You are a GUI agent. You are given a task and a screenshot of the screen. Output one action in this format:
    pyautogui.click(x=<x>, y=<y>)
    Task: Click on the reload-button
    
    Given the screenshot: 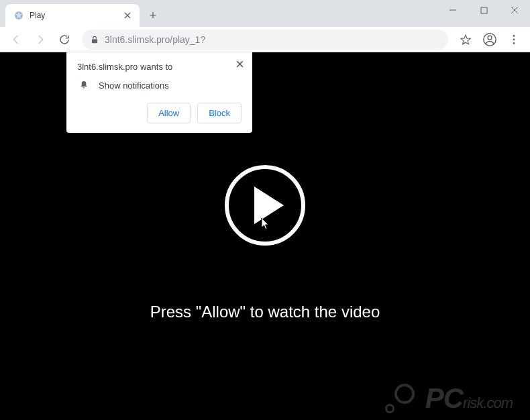 What is the action you would take?
    pyautogui.click(x=64, y=40)
    